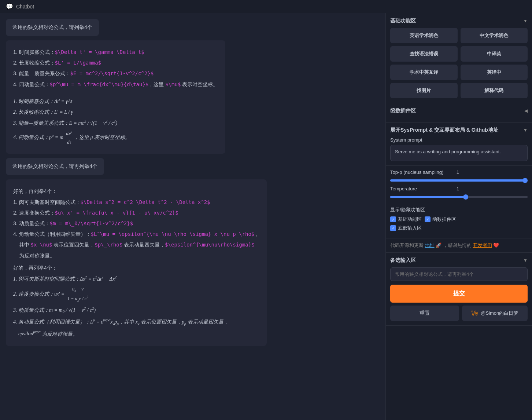 Image resolution: width=532 pixels, height=420 pixels. I want to click on btn-en-to-zh: 英译中, so click(494, 72).